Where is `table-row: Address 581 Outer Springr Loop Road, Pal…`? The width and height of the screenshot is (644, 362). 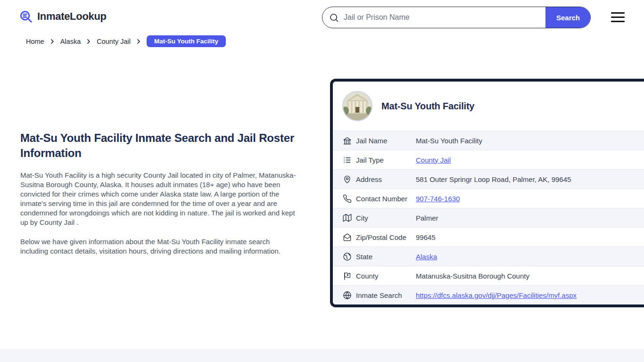
table-row: Address 581 Outer Springr Loop Road, Pal… is located at coordinates (488, 179).